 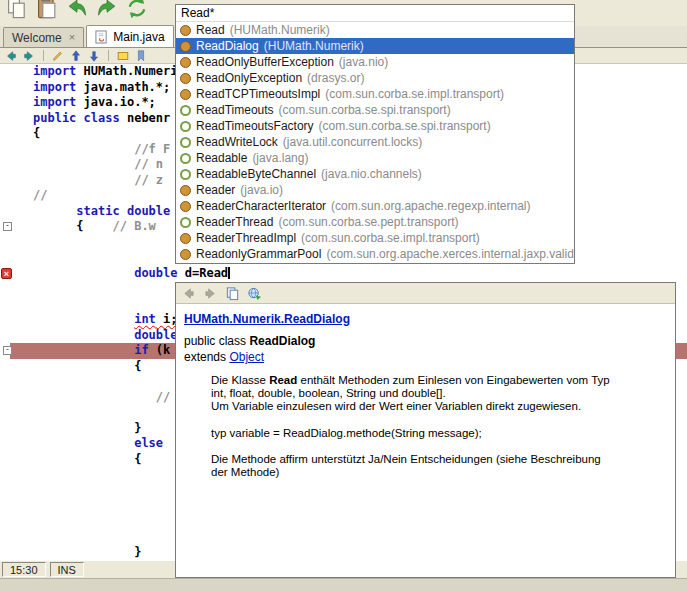 I want to click on tab-main-java-label: Main.java, so click(x=138, y=37).